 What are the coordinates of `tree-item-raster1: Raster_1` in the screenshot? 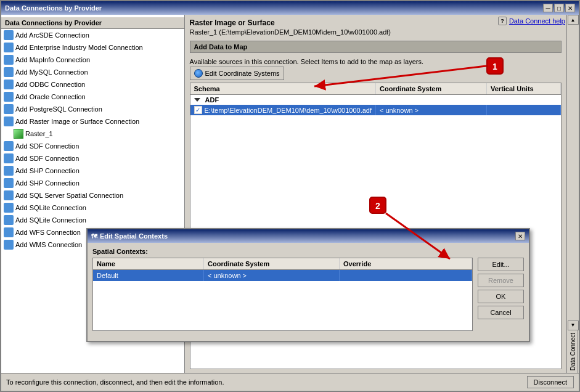 It's located at (92, 134).